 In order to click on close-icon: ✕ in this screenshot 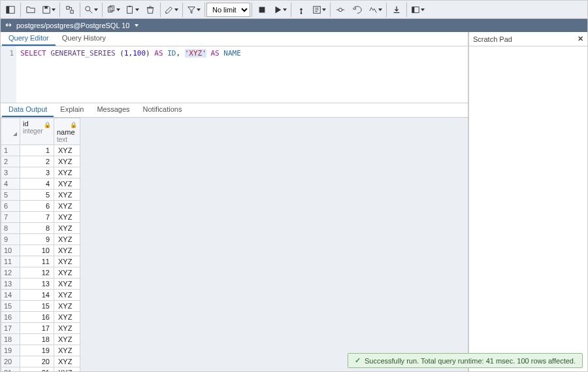, I will do `click(580, 39)`.